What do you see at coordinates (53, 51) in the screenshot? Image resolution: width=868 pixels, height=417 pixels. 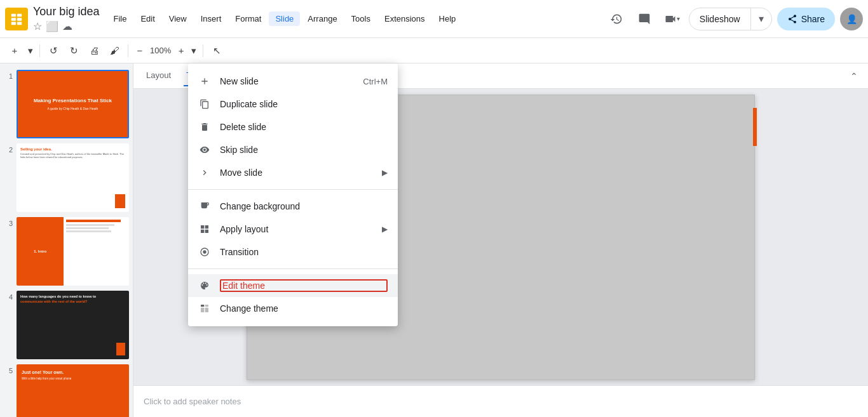 I see `undo-btn: ↺` at bounding box center [53, 51].